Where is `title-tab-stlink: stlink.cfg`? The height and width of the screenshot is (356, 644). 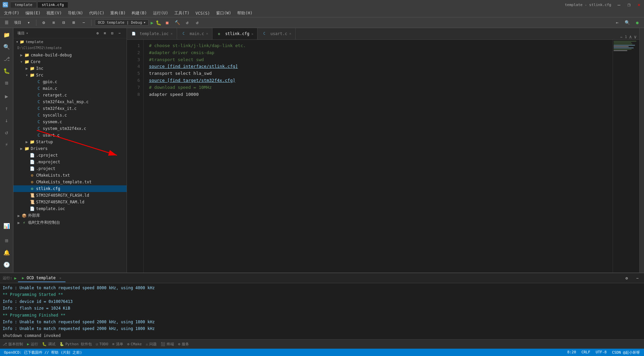 title-tab-stlink: stlink.cfg is located at coordinates (53, 5).